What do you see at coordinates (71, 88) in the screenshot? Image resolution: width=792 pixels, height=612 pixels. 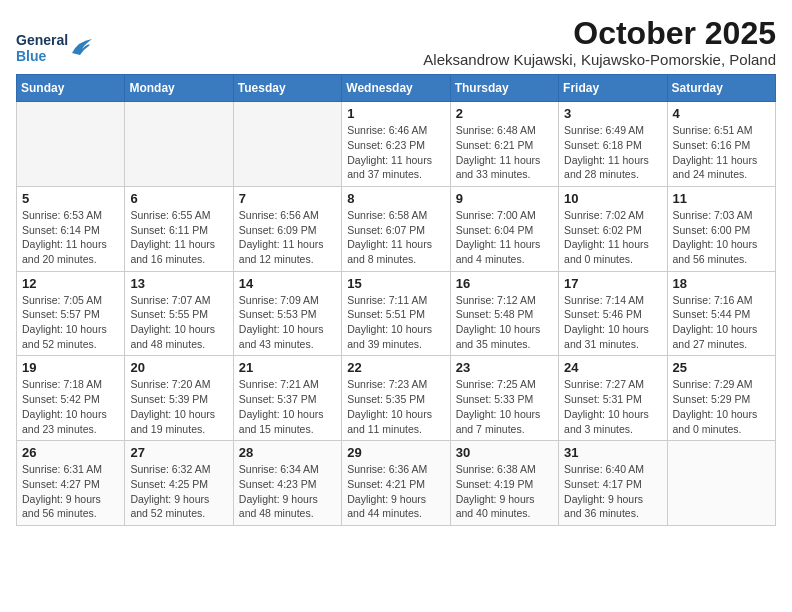 I see `col-header-sunday: Sunday` at bounding box center [71, 88].